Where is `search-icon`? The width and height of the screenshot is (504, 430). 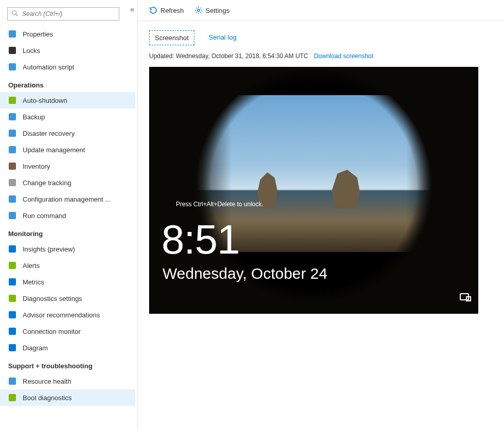
search-icon is located at coordinates (15, 13).